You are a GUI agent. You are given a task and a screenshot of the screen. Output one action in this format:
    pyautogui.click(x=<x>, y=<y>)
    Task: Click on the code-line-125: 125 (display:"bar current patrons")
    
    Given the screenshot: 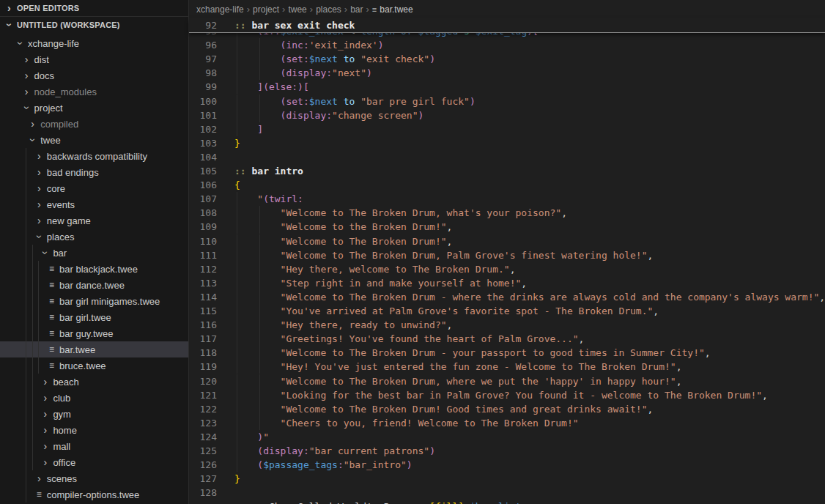 What is the action you would take?
    pyautogui.click(x=507, y=451)
    